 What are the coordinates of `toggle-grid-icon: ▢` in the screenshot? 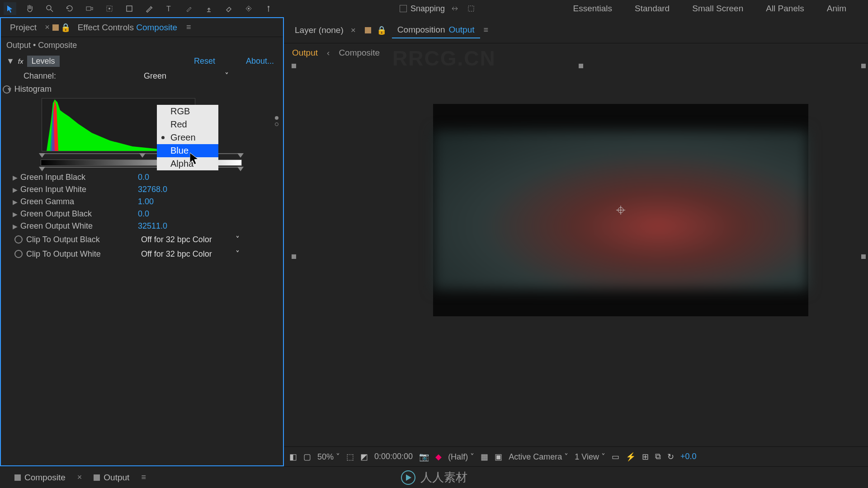 It's located at (307, 457).